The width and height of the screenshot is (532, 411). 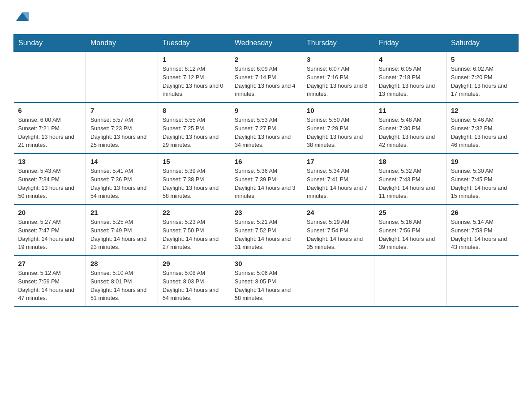 What do you see at coordinates (266, 263) in the screenshot?
I see `day-number: 30` at bounding box center [266, 263].